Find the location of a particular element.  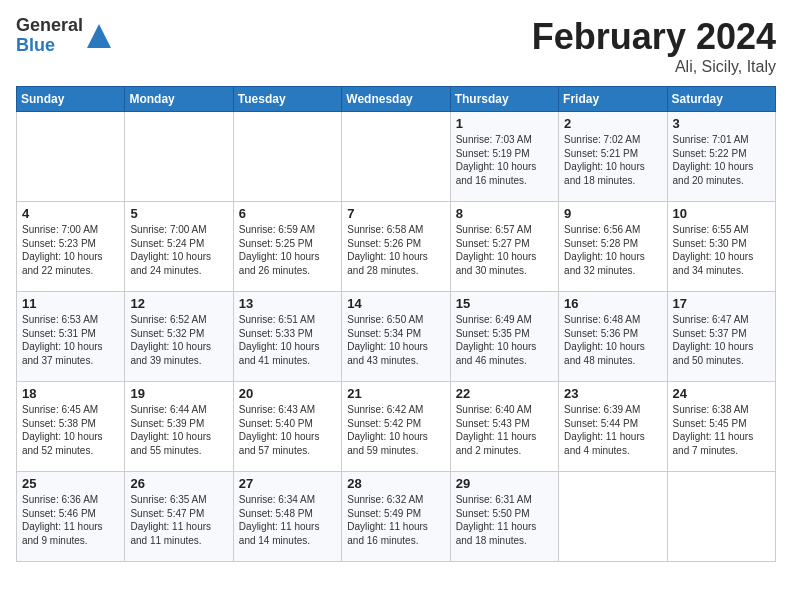

day-of-week-header: Thursday is located at coordinates (504, 100).